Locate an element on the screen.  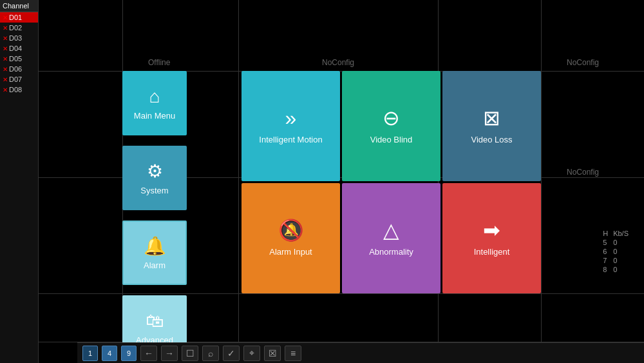
arrow-right-box-icon: ➡ is located at coordinates (492, 230).